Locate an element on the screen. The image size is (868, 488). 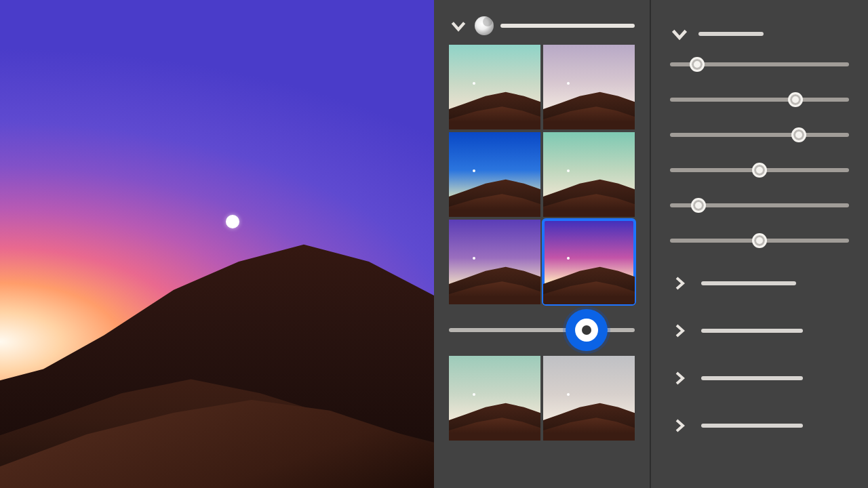
slider-3-thumb is located at coordinates (799, 135).